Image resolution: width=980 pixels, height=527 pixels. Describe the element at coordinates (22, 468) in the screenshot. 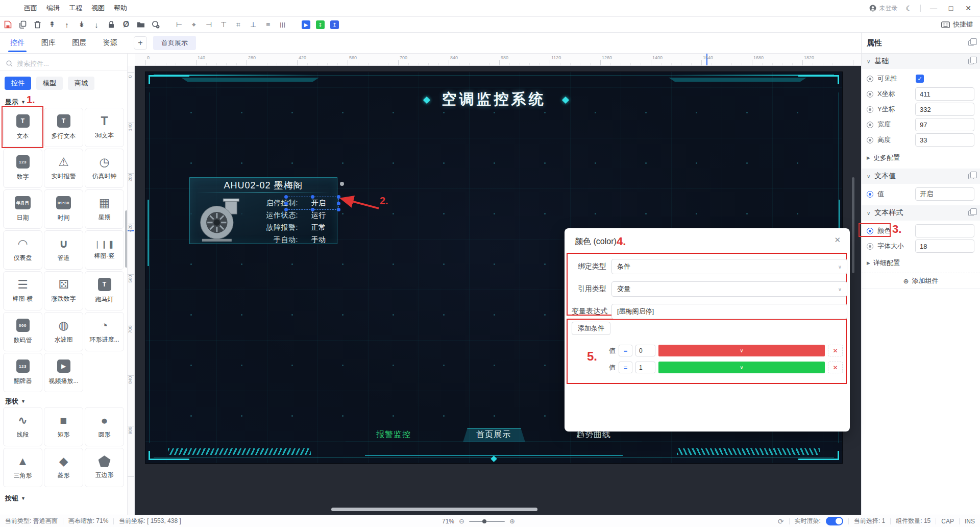

I see `widget-item-三角形: ▲三角形` at that location.